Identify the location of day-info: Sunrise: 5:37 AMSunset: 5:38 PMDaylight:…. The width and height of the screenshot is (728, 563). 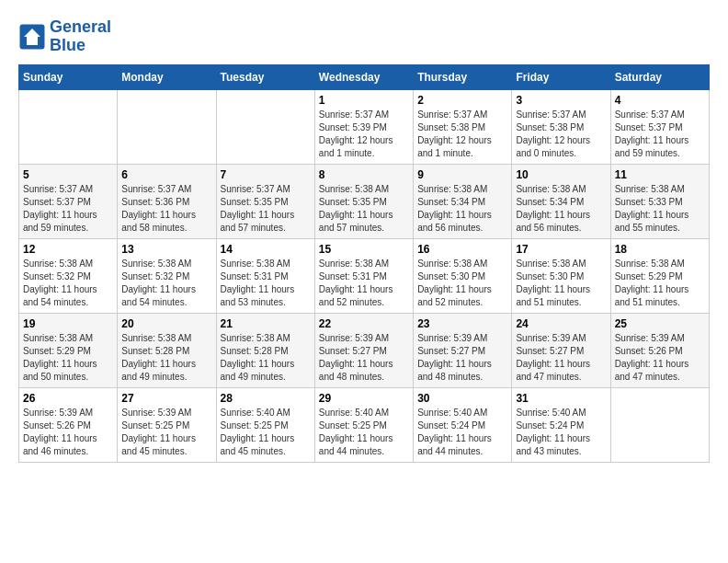
(561, 134).